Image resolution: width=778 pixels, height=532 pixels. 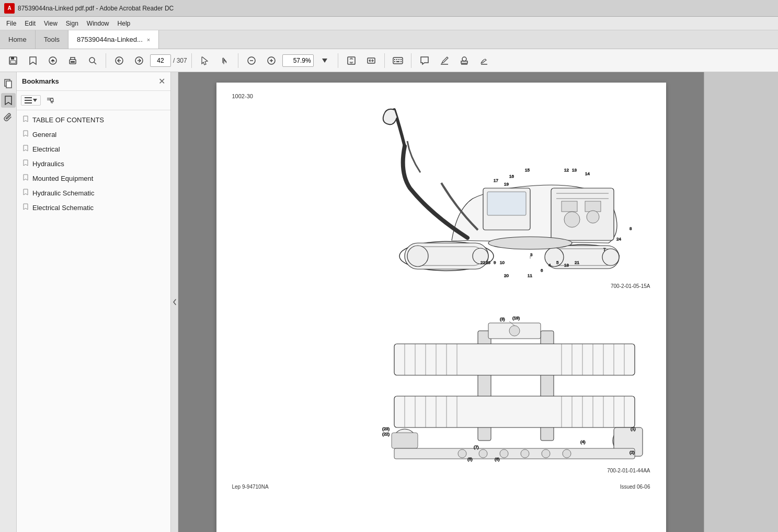 I want to click on menu-sign: Sign, so click(x=72, y=24).